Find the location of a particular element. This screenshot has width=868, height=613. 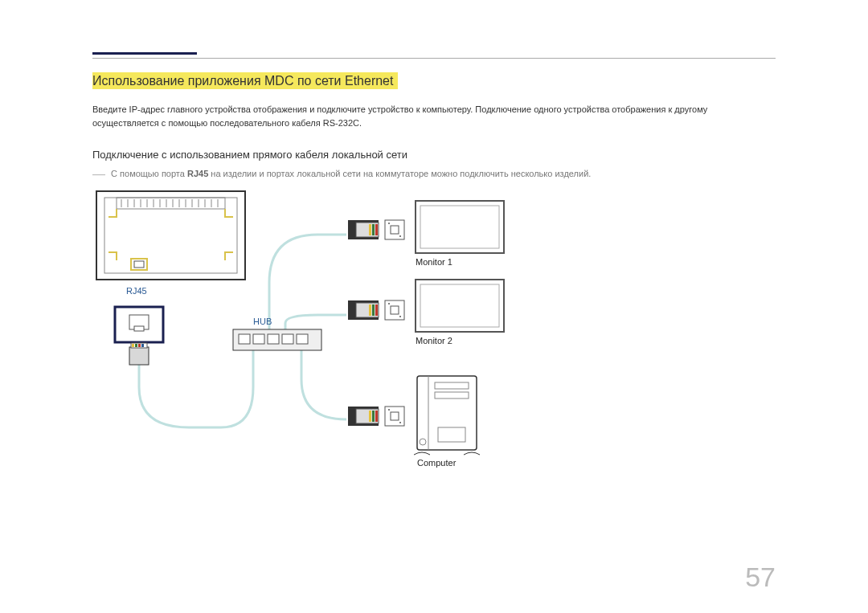

rj45-port-icon is located at coordinates (139, 325).